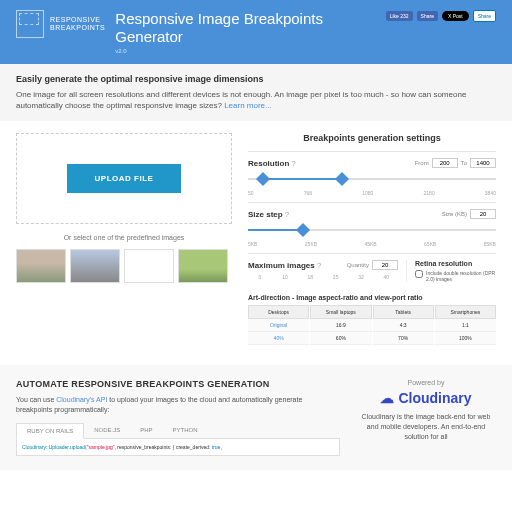 This screenshot has width=512, height=512. I want to click on intro-title: Easily generate the optimal responsive i…, so click(256, 79).